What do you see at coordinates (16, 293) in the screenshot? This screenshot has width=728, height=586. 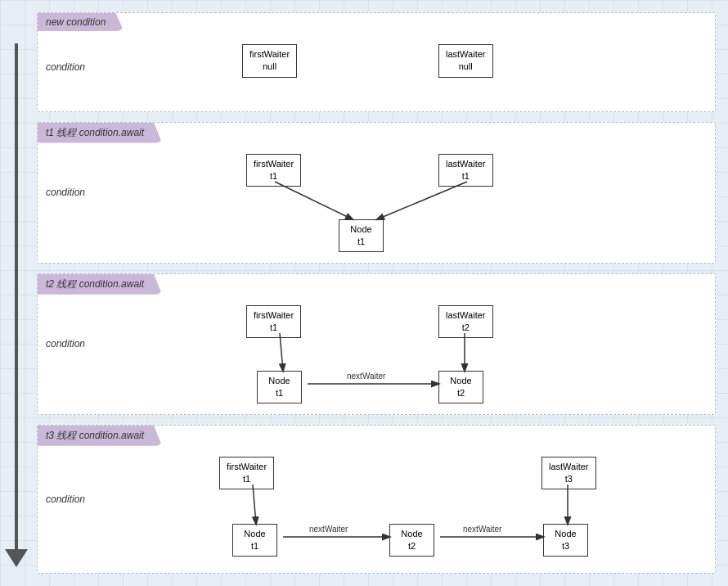 I see `time-arrow-container` at bounding box center [16, 293].